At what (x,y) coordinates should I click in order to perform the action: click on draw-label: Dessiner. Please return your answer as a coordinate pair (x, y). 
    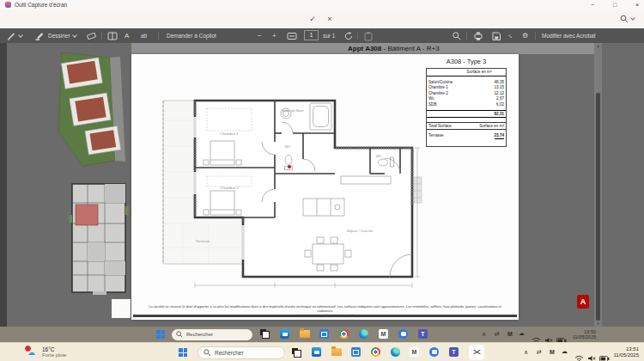
    Looking at the image, I should click on (59, 36).